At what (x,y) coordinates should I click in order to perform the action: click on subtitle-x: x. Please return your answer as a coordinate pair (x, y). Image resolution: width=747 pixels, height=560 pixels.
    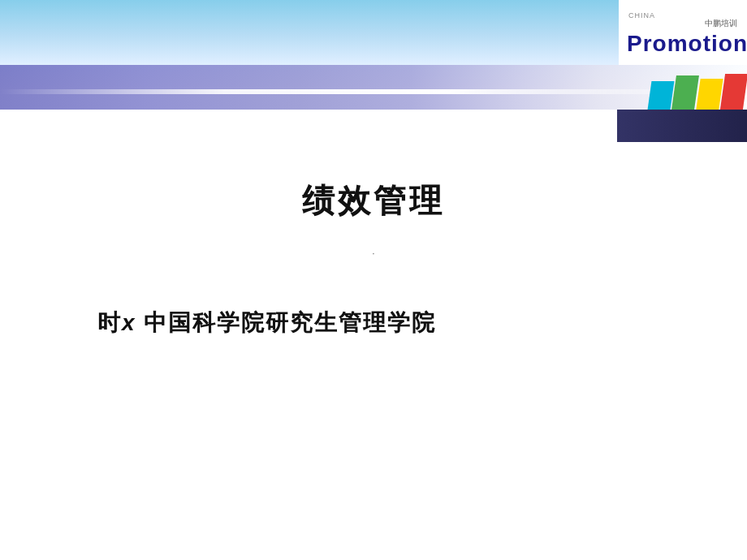
    Looking at the image, I should click on (129, 323).